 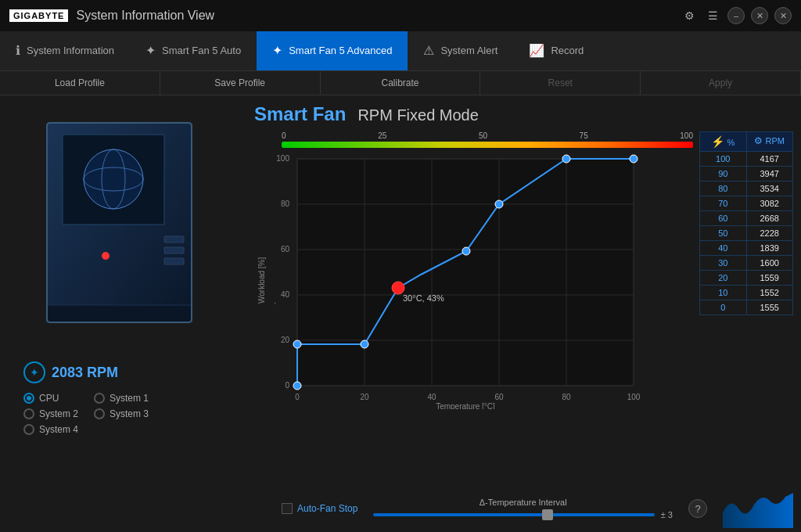 I want to click on fan-label-system1: System 1, so click(x=129, y=398).